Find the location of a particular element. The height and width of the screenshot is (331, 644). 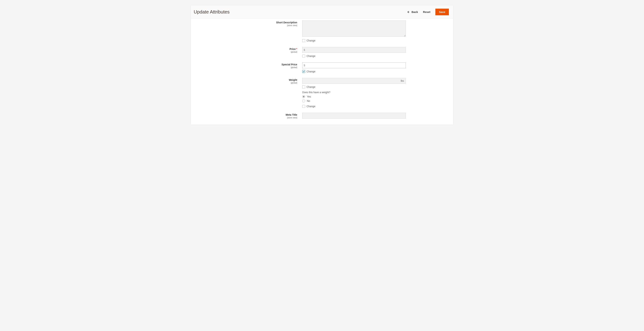

special-price-change-label: Change is located at coordinates (311, 71).